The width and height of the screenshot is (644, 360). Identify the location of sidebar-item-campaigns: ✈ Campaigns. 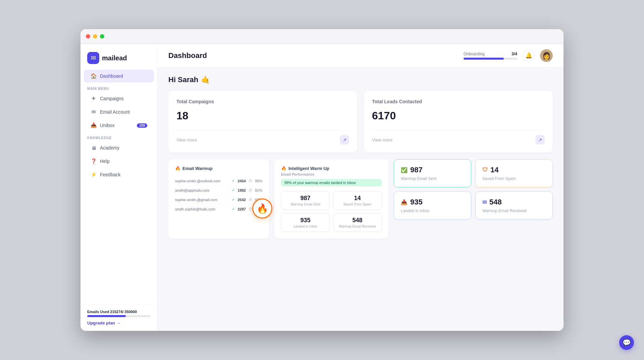
(119, 99).